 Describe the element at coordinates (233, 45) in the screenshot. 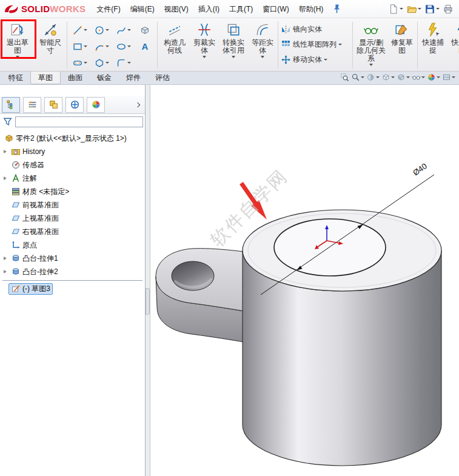

I see `convert-entities-button: 转换实体引用` at that location.